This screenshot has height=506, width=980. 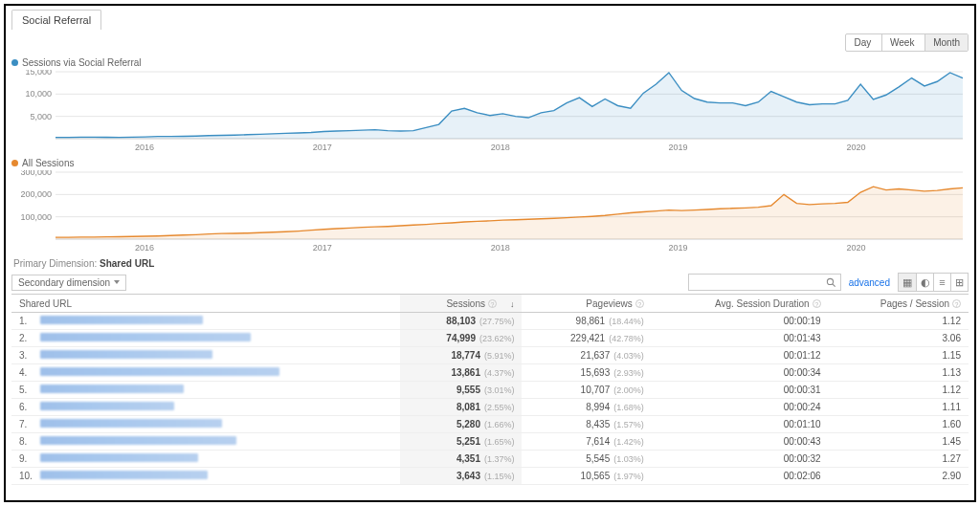 What do you see at coordinates (586, 304) in the screenshot?
I see `col-pageviews: Pageviews?` at bounding box center [586, 304].